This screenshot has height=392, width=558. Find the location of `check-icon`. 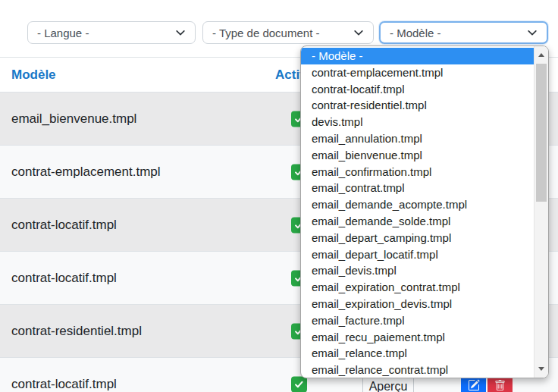

check-icon is located at coordinates (299, 384).